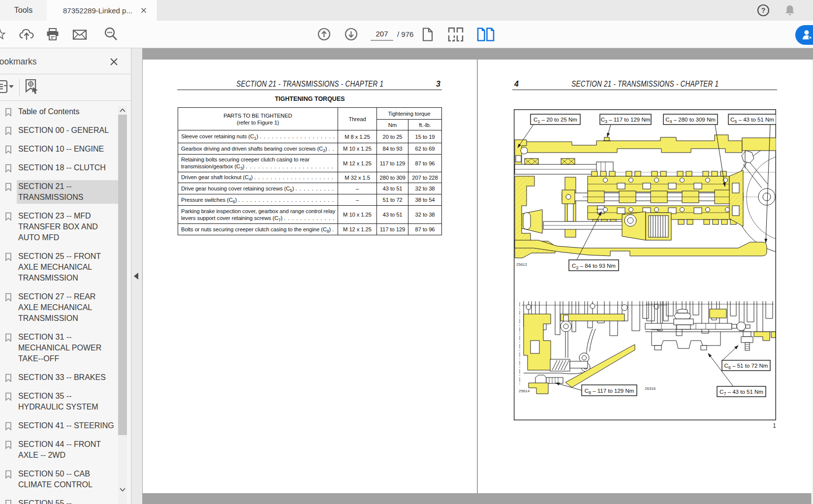 The width and height of the screenshot is (813, 504). What do you see at coordinates (58, 378) in the screenshot?
I see `bookmark-item: SECTION 33 -- BRAKES` at bounding box center [58, 378].